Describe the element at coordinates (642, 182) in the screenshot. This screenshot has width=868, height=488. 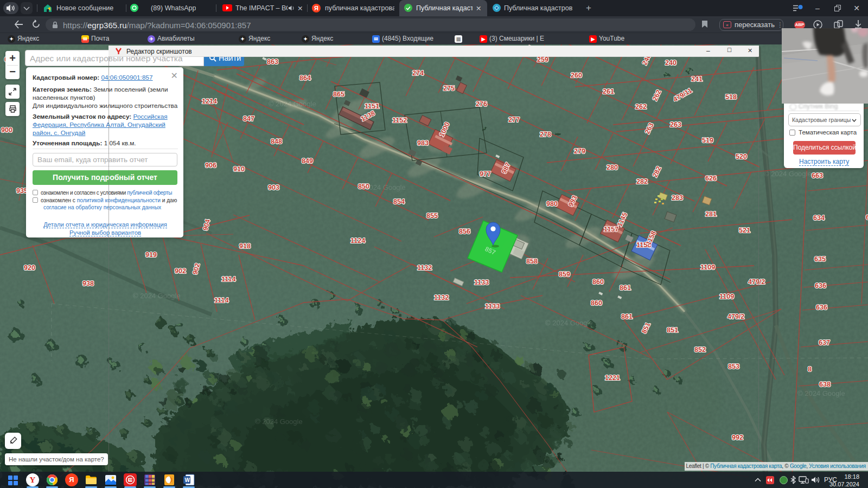
I see `svg-text: 282` at that location.